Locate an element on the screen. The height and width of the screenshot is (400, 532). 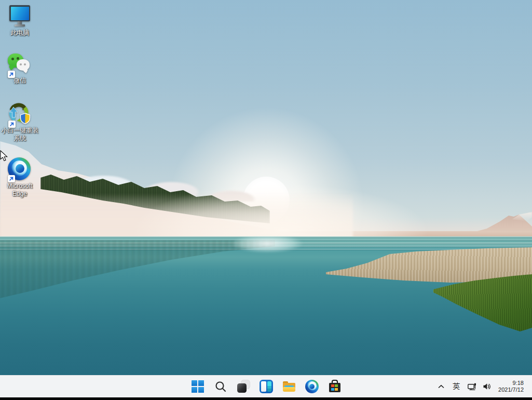
system-tray: 英 9:18 2021/7/12 is located at coordinates (483, 386).